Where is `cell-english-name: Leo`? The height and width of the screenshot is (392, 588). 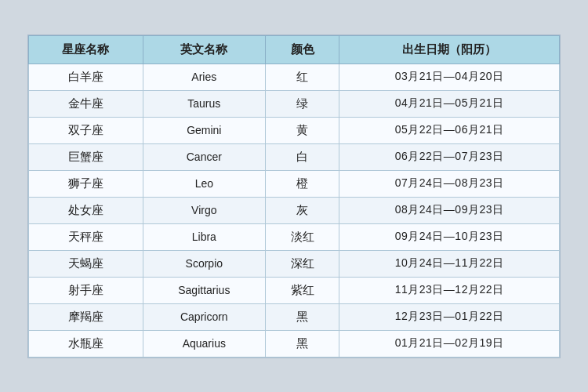
cell-english-name: Leo is located at coordinates (204, 183).